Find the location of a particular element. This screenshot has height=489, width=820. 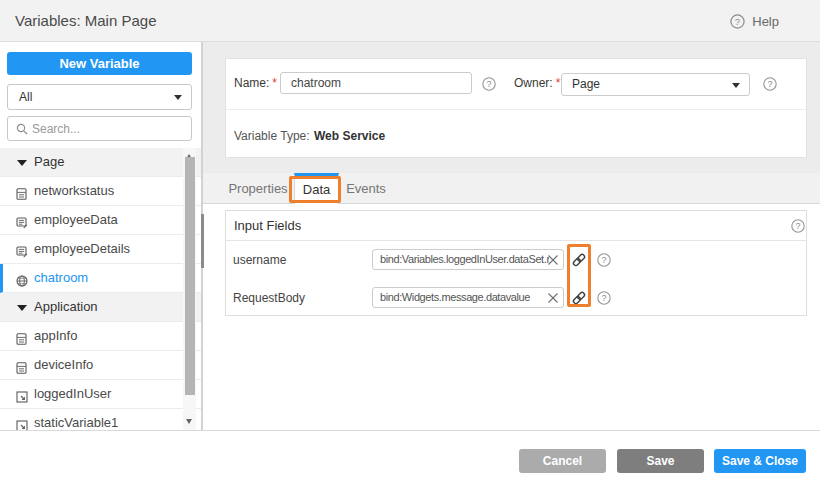

tab-data: Data is located at coordinates (316, 189).